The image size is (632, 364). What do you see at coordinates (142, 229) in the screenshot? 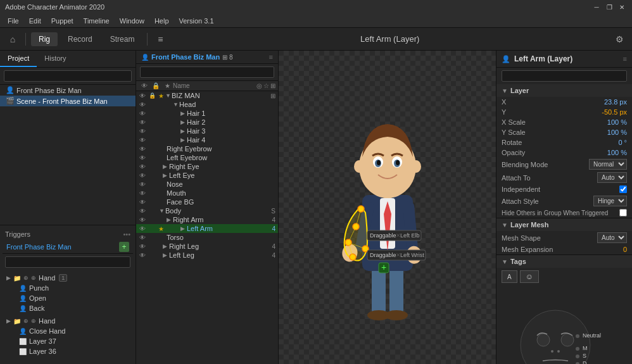
I see `eye-leftarm: 👁` at bounding box center [142, 229].